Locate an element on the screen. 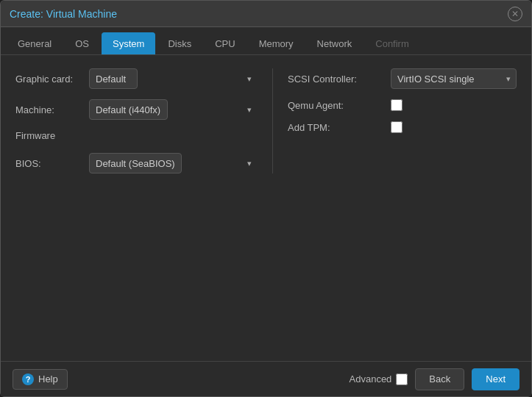 The image size is (532, 397). help-icon: ? is located at coordinates (28, 379).